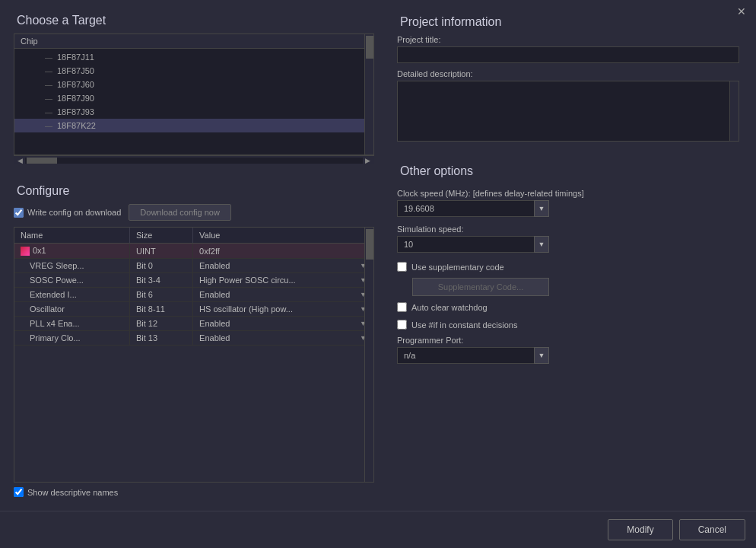  I want to click on scroll-right-arrow: ▶, so click(368, 161).